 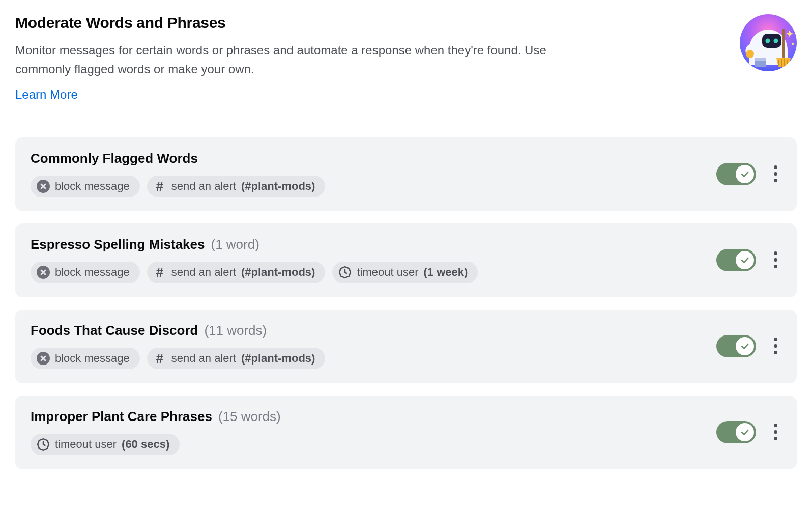 I want to click on rule-content: Improper Plant Care Phrases(15 words)tim…, so click(x=373, y=432).